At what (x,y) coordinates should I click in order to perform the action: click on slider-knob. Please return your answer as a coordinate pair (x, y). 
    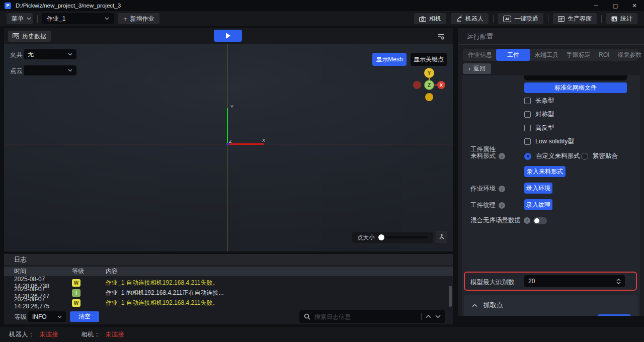
    Looking at the image, I should click on (381, 237).